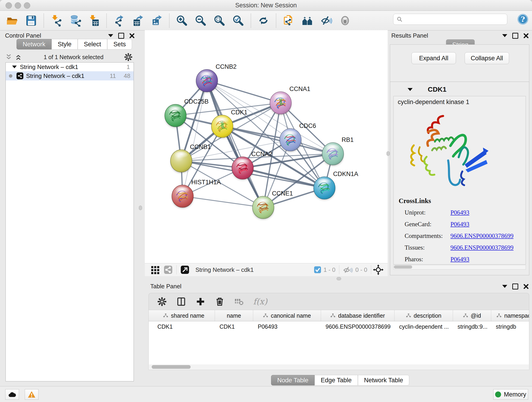 Image resolution: width=532 pixels, height=402 pixels. Describe the element at coordinates (234, 316) in the screenshot. I see `column-header-name: name` at that location.